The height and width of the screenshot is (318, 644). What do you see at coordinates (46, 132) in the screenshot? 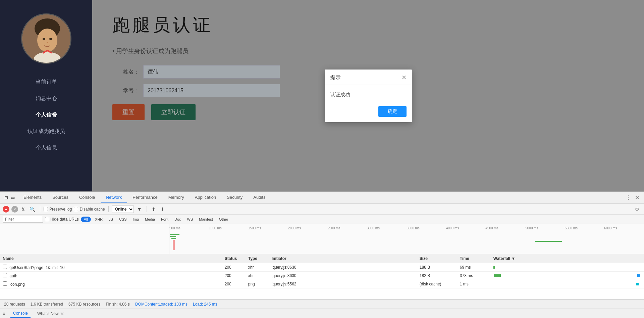
I see `sidebar-item-certify: 认证成为跑腿员` at bounding box center [46, 132].